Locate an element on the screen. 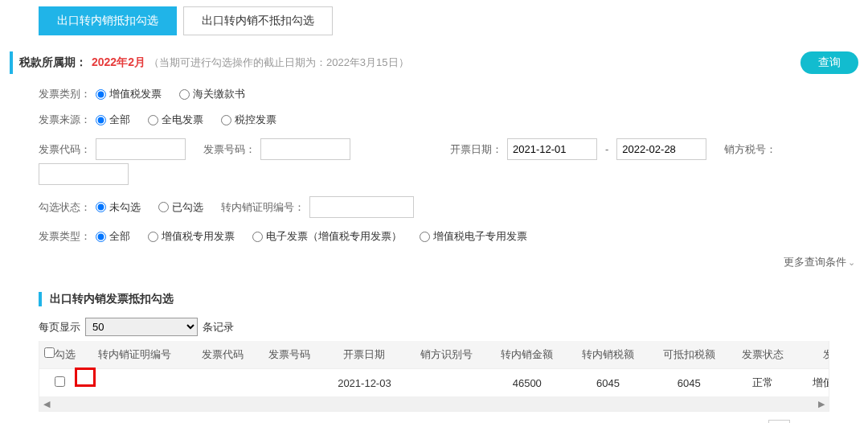 This screenshot has width=868, height=423. label-seller-tax-no: 销方税号： is located at coordinates (751, 150).